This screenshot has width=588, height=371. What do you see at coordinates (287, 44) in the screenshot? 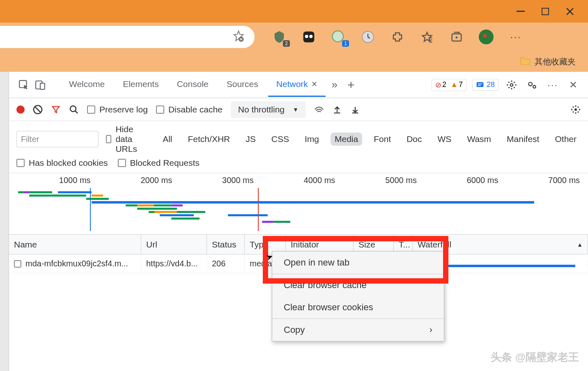
I see `shield-badge: 2` at bounding box center [287, 44].